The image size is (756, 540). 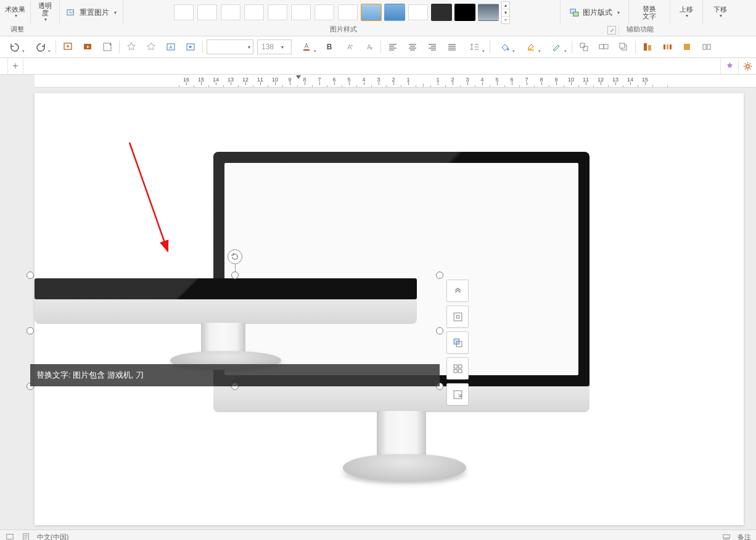 What do you see at coordinates (440, 331) in the screenshot?
I see `resize-handle-e` at bounding box center [440, 331].